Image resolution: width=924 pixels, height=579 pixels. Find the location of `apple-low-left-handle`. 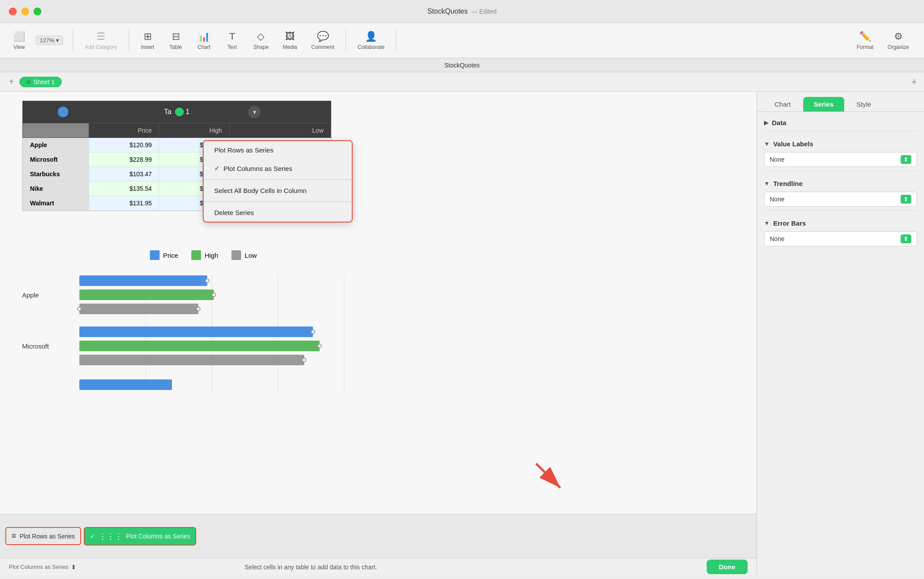

apple-low-left-handle is located at coordinates (79, 309).